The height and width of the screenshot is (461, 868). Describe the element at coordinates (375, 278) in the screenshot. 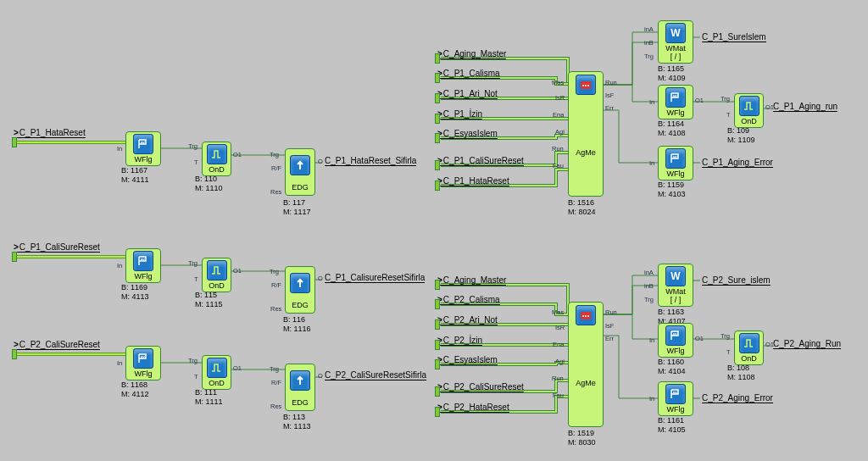

I see `output-label: C_P1_CalisureResetSifirla` at that location.